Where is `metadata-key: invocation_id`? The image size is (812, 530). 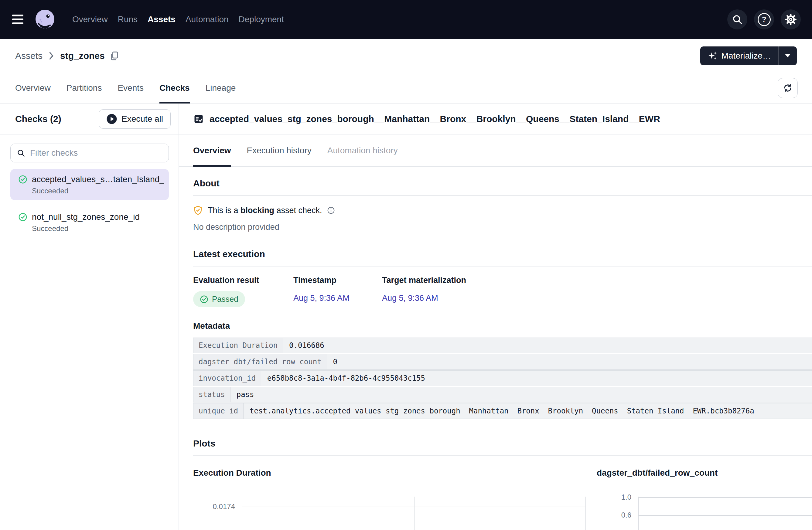 metadata-key: invocation_id is located at coordinates (227, 378).